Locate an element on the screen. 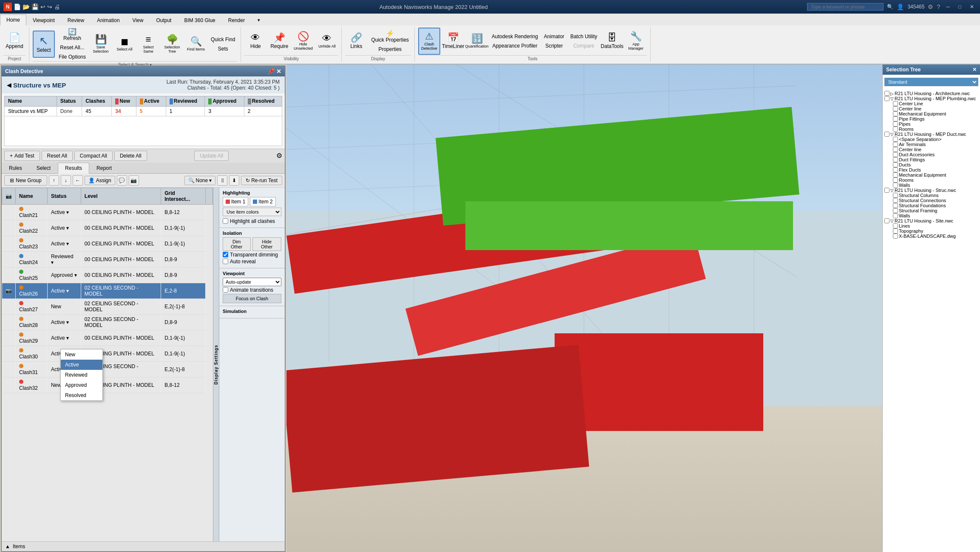 This screenshot has height=552, width=980. minimize-btn: ─ is located at coordinates (948, 7).